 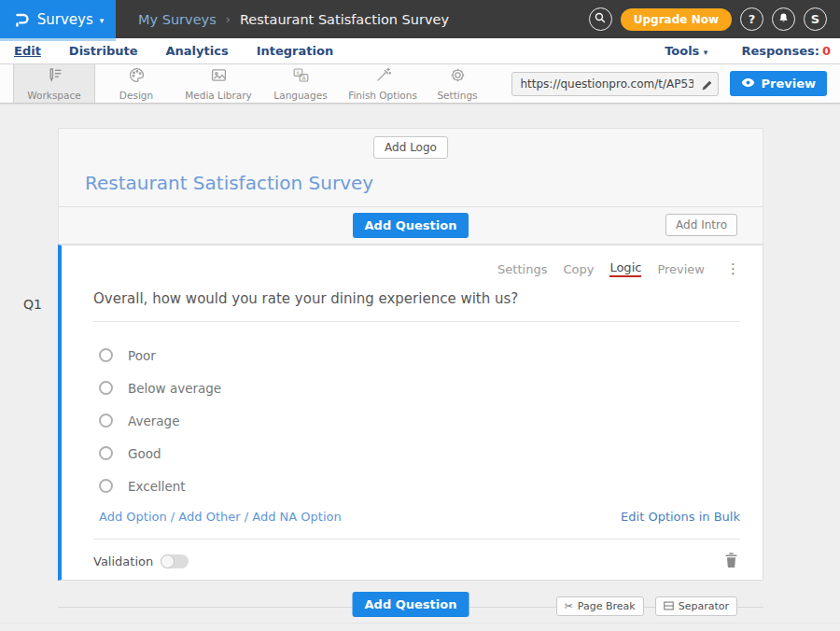 What do you see at coordinates (816, 19) in the screenshot?
I see `avatar-initial: S` at bounding box center [816, 19].